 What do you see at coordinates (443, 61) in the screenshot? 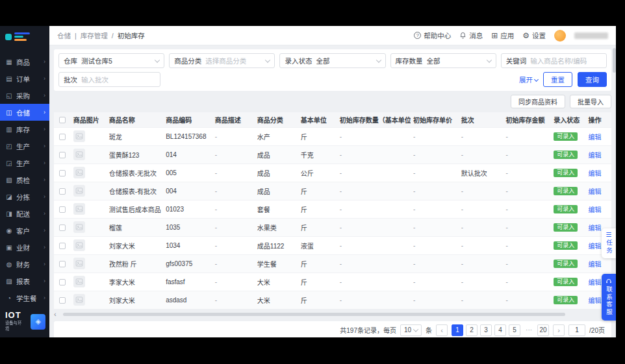
I see `stock-qty-select: 库存数量 全部` at bounding box center [443, 61].